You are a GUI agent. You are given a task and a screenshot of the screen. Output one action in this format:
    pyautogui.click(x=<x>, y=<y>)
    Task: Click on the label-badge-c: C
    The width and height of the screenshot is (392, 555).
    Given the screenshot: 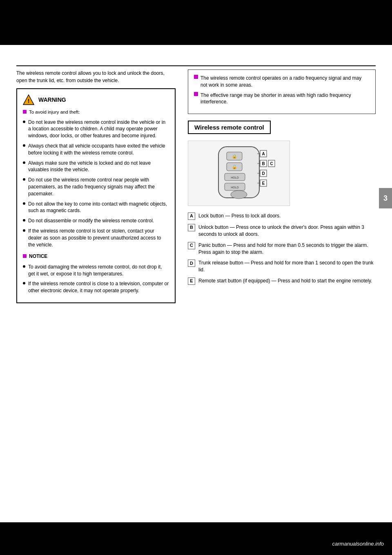 What is the action you would take?
    pyautogui.click(x=192, y=246)
    